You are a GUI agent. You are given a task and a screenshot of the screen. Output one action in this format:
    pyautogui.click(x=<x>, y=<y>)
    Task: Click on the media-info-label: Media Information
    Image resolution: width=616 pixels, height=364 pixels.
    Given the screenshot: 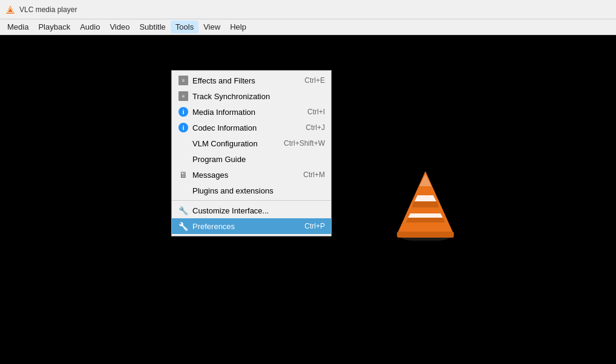 What is the action you would take?
    pyautogui.click(x=248, y=112)
    